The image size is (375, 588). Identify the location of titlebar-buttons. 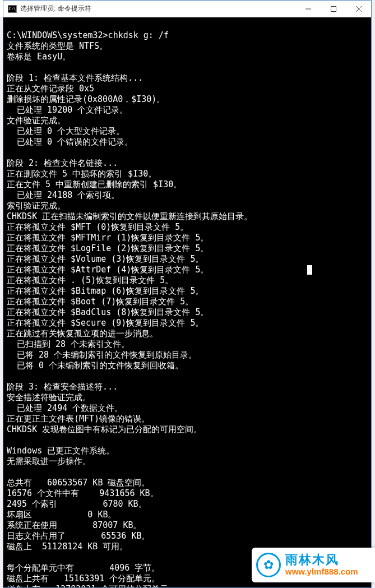
(333, 9).